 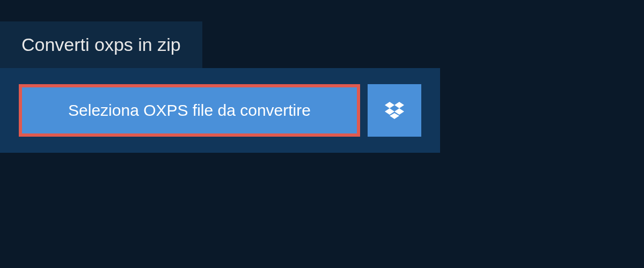 I want to click on select-file-label: Seleziona OXPS file da convertire, so click(x=189, y=110).